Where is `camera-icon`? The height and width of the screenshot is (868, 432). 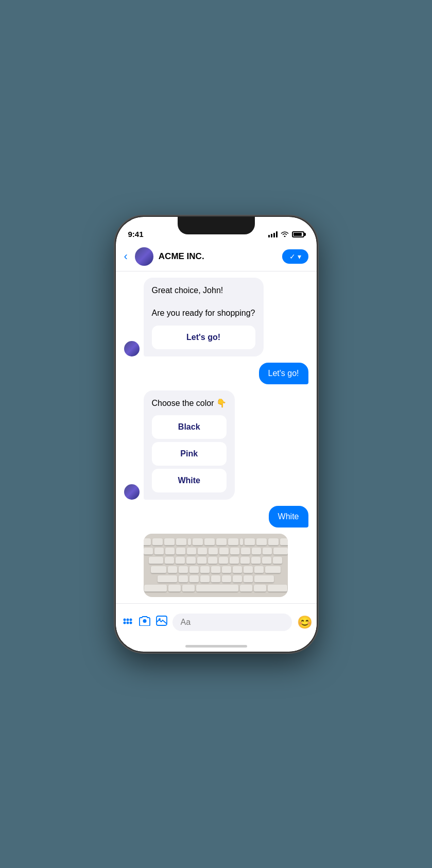 camera-icon is located at coordinates (145, 622).